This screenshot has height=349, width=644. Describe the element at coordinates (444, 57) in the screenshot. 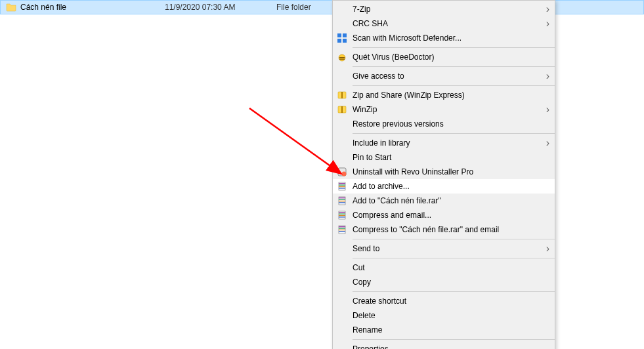

I see `menu-item-label: Quét Virus (BeeDoctor)` at that location.